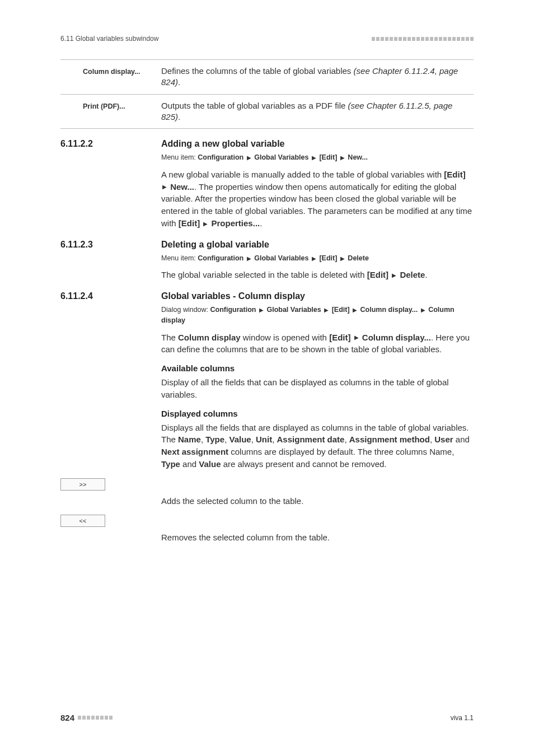  What do you see at coordinates (317, 77) in the screenshot?
I see `def-desc: Defines the columns of the table of glob…` at bounding box center [317, 77].